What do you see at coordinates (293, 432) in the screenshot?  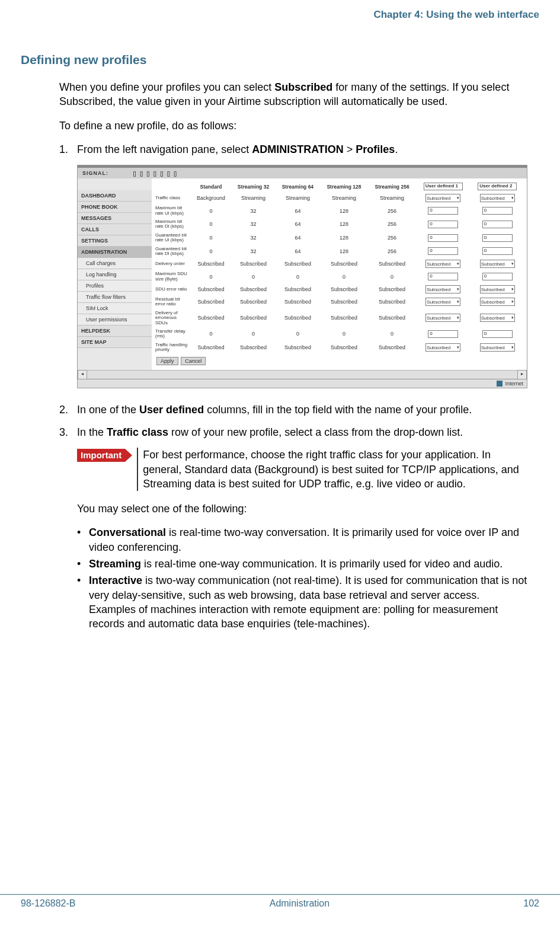 I see `step-3: 3. In the Traffic class row of your new …` at bounding box center [293, 432].